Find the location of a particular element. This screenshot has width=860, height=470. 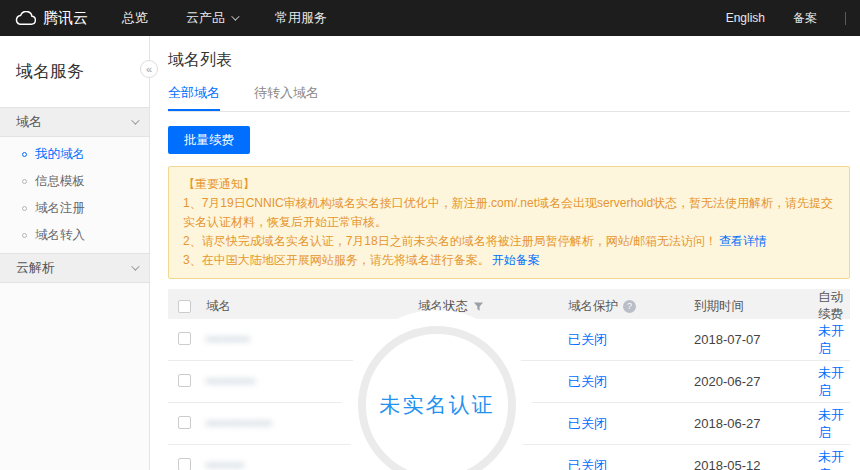

sidebar-item-my-domains: 我的域名 is located at coordinates (74, 154).